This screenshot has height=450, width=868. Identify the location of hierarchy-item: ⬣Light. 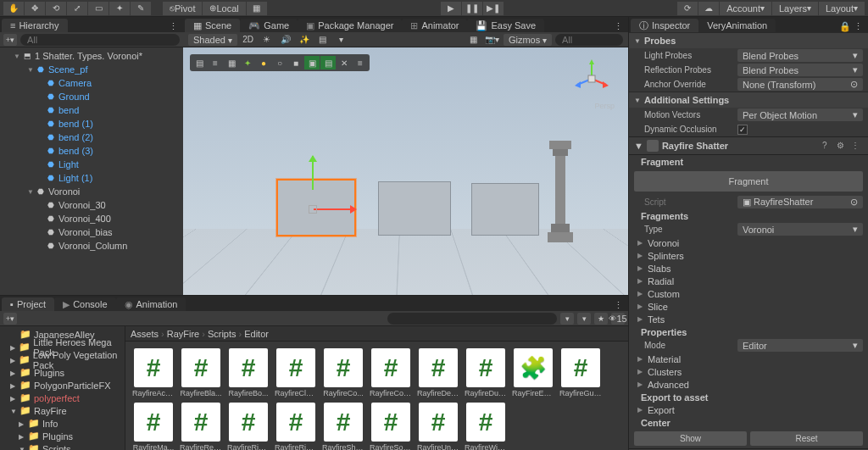
(92, 164).